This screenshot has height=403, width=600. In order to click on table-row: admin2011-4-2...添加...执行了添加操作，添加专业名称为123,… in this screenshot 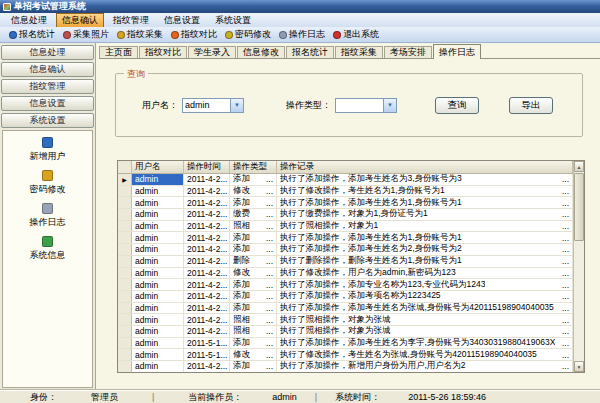, I will do `click(346, 285)`.